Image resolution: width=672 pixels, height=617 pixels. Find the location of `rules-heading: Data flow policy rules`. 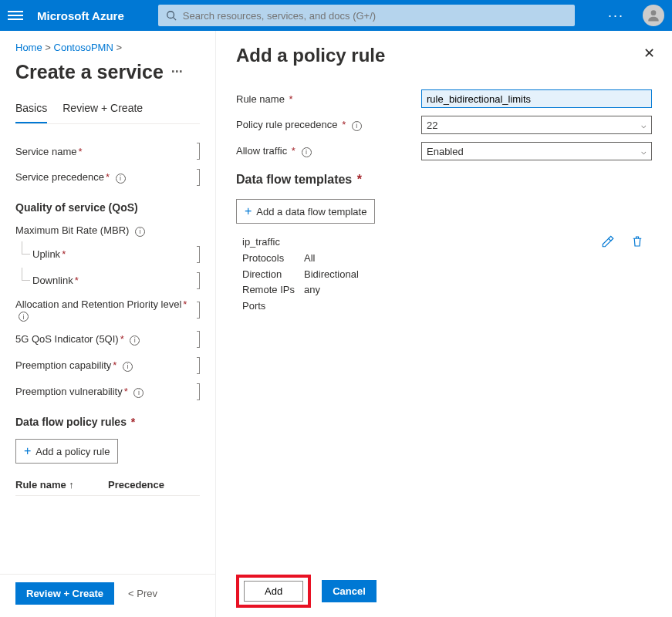

rules-heading: Data flow policy rules is located at coordinates (71, 422).